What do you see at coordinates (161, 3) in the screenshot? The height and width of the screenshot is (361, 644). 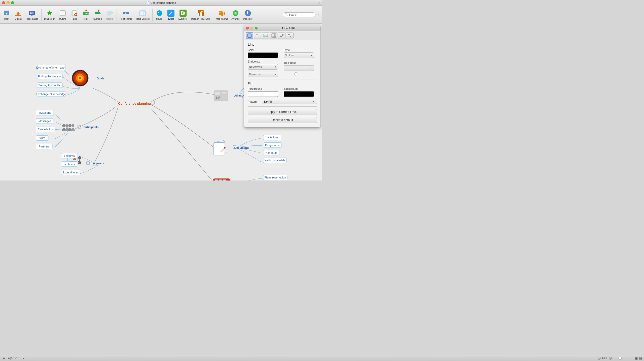 I see `titlebar: 📄 Conference planning ⤢` at bounding box center [161, 3].